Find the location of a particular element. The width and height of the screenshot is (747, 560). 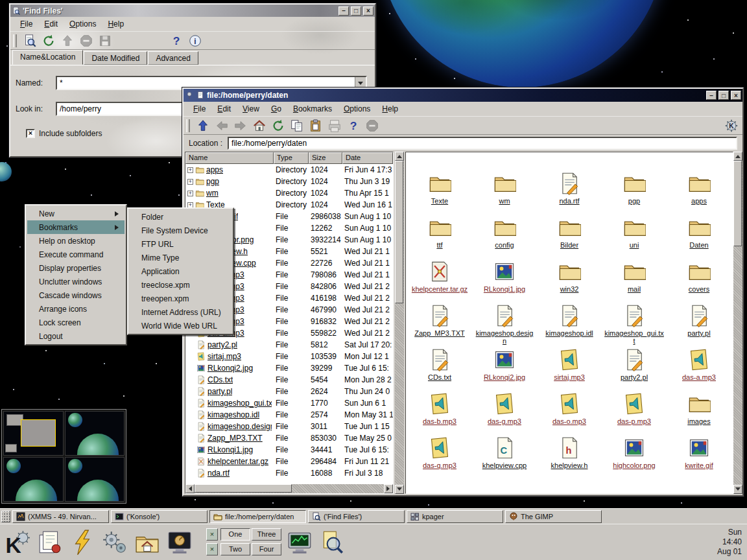

file-manager-menu-edit: Edit is located at coordinates (224, 109).